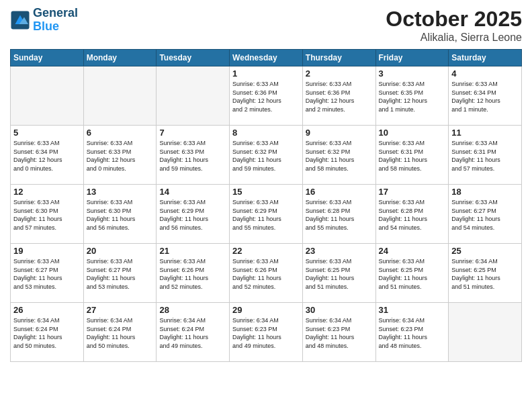 This screenshot has height=411, width=532. I want to click on day-number: 14, so click(193, 192).